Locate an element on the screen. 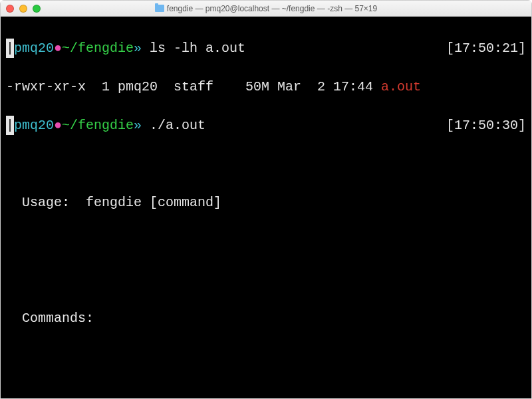  ls-filename: a.out is located at coordinates (401, 86).